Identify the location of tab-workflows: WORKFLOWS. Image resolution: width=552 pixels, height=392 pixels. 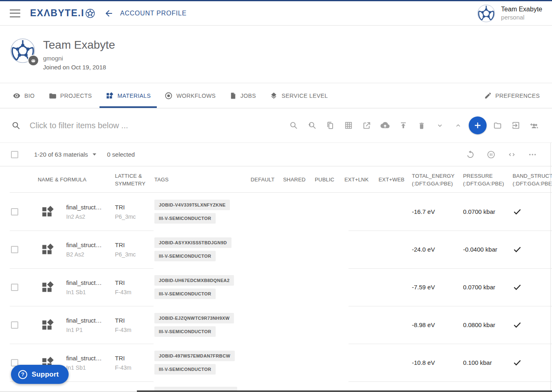
(190, 96).